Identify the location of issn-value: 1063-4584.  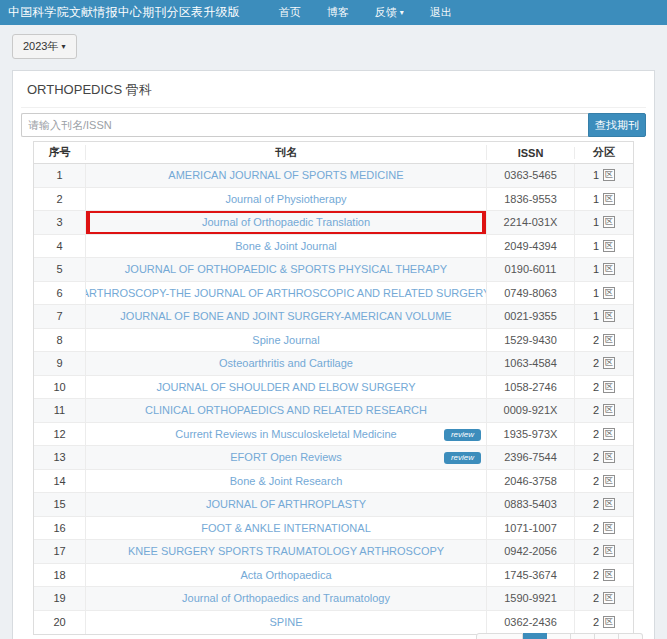
(531, 364).